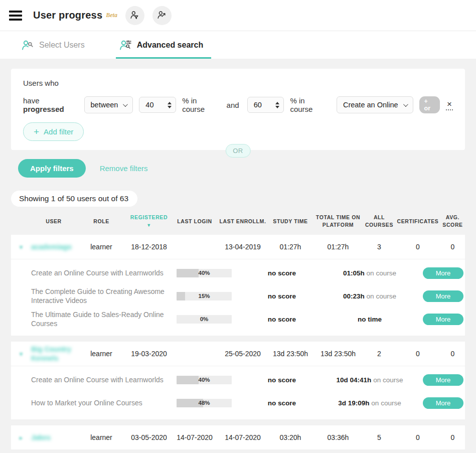 Image resolution: width=476 pixels, height=453 pixels. Describe the element at coordinates (370, 403) in the screenshot. I see `course-time: 3d 19:09h on course` at that location.